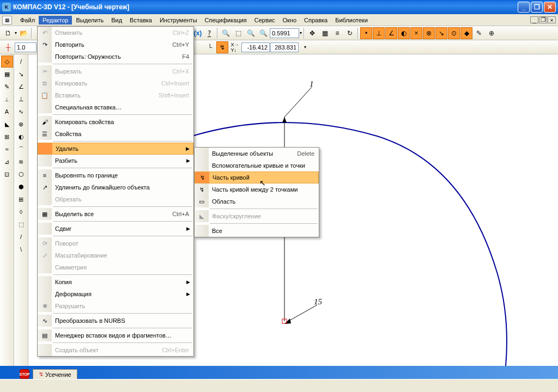  Describe the element at coordinates (257, 231) in the screenshot. I see `submenuitem--: Все` at that location.